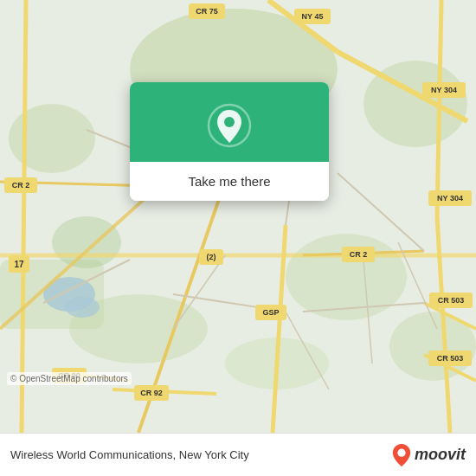 Image resolution: width=476 pixels, height=476 pixels. Describe the element at coordinates (211, 257) in the screenshot. I see `svg-text: (2)` at that location.